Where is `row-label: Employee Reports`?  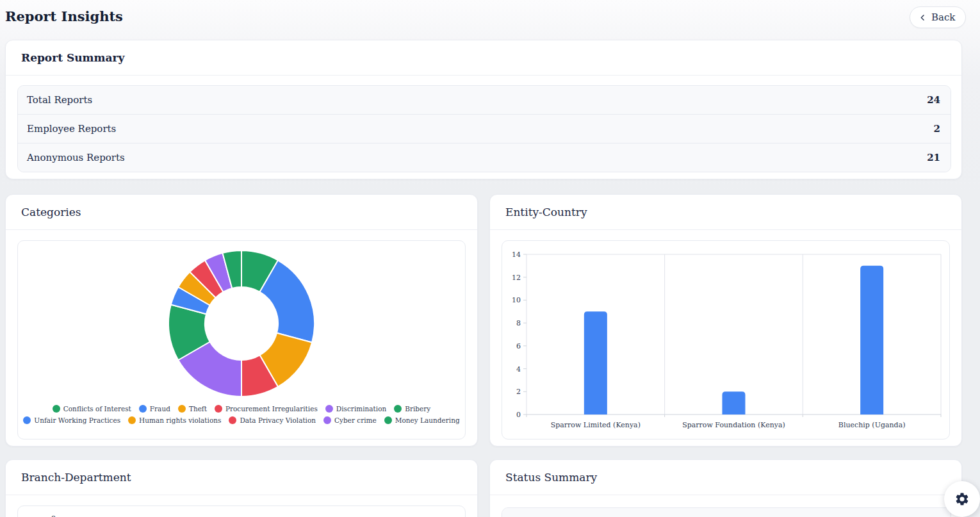 row-label: Employee Reports is located at coordinates (72, 129).